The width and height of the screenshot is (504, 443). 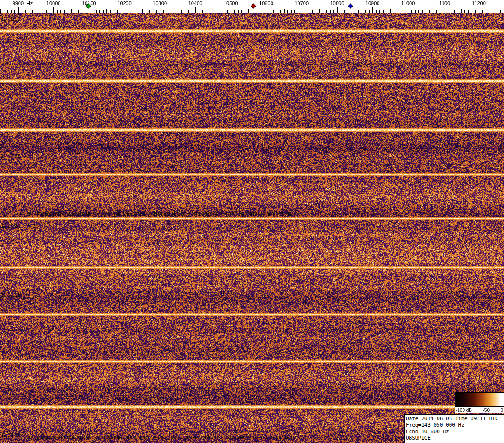 What do you see at coordinates (54, 3) in the screenshot?
I see `freq-tick-label: 10000` at bounding box center [54, 3].